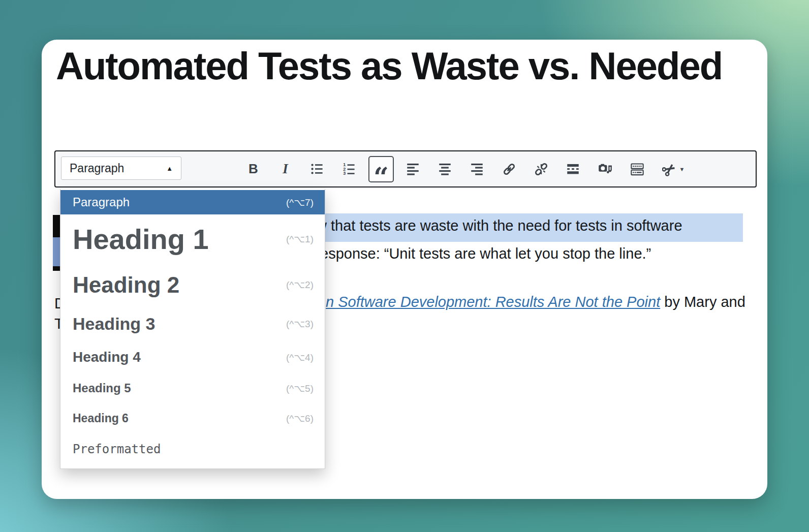 The image size is (809, 532). I want to click on toolbar-buttons: B I 1 2, so click(465, 169).